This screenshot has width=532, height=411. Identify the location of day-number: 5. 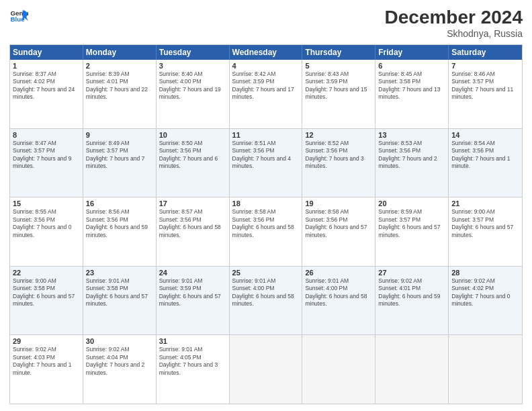
(339, 66).